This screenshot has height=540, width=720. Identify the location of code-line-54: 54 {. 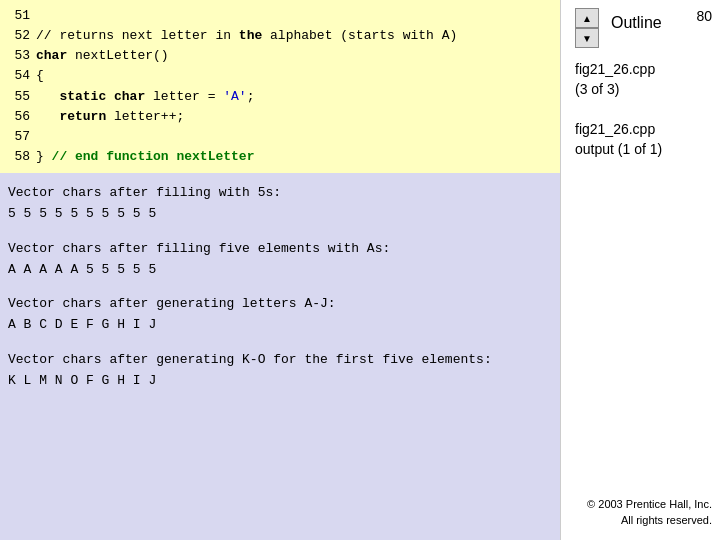
(280, 76).